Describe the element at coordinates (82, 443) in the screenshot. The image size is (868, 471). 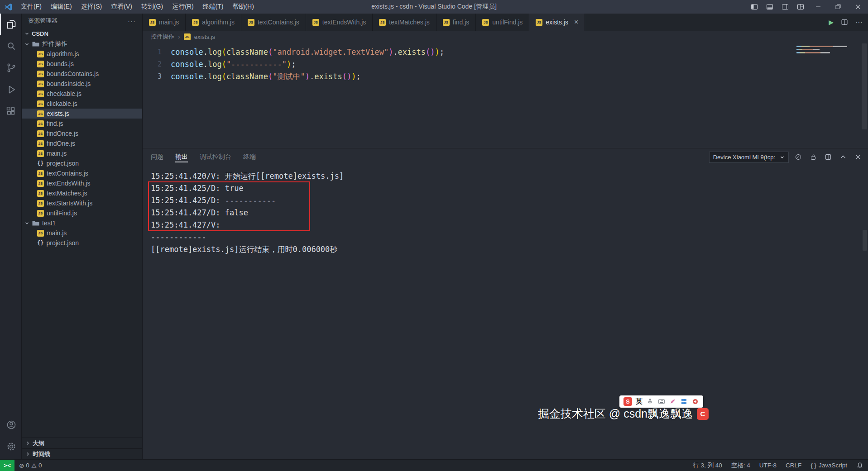
I see `outline-section: 大纲` at that location.